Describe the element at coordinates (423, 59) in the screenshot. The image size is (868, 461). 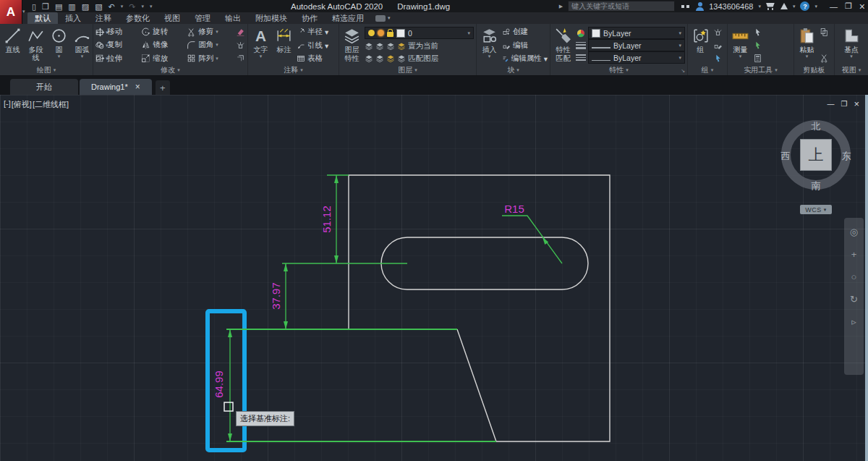
I see `match-layer-button: 匹配图层` at that location.